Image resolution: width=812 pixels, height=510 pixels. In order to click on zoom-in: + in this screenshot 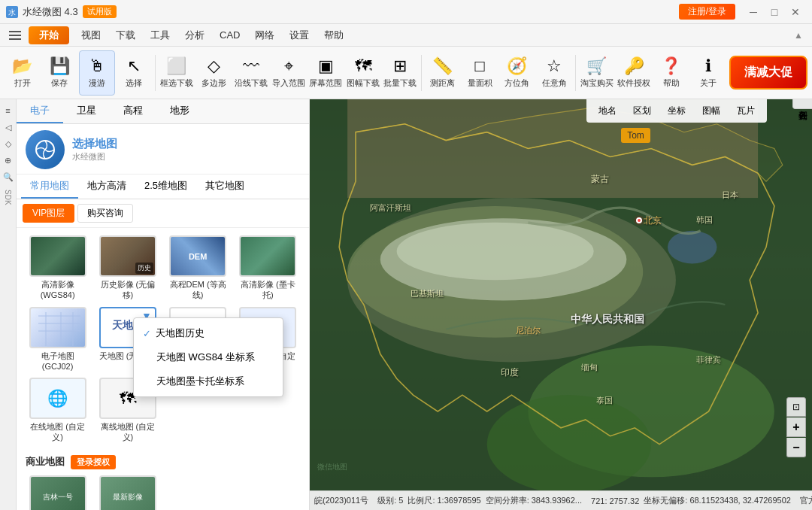, I will do `click(796, 427)`.